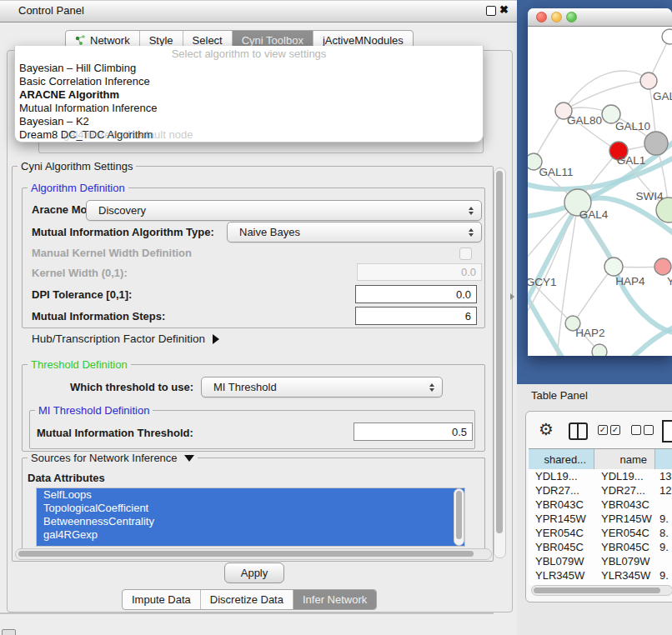  I want to click on algorithm-option: Bayesian – Hill Climbing, so click(248, 68).